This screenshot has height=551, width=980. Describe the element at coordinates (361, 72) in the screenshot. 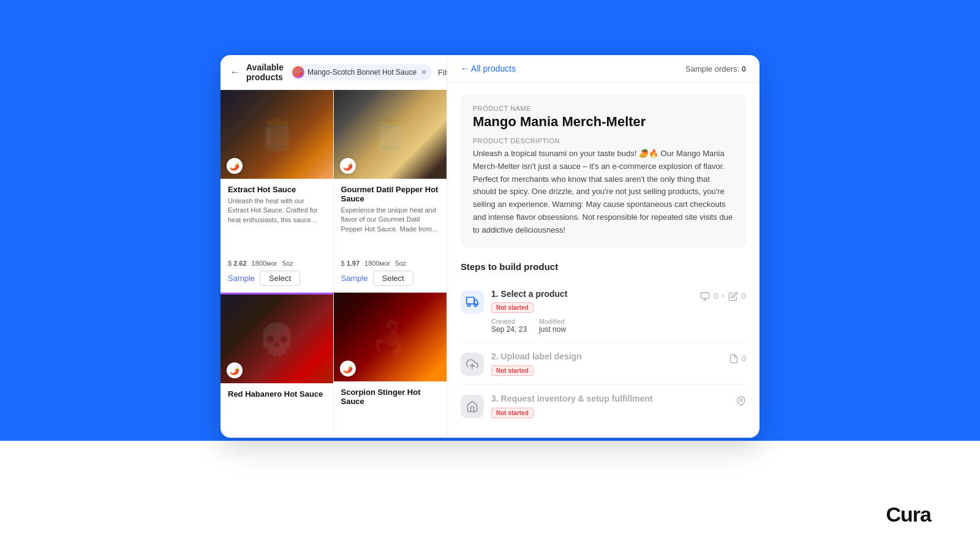

I see `active-tab: 🌶️ Mango-Scotch Bonnet Hot Sauce ✕` at that location.